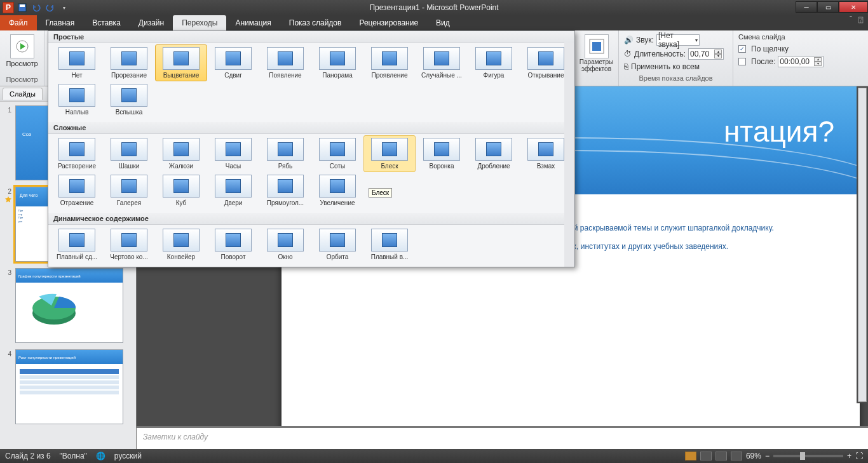 This screenshot has width=868, height=463. I want to click on tab-review: Рецензирование, so click(389, 23).